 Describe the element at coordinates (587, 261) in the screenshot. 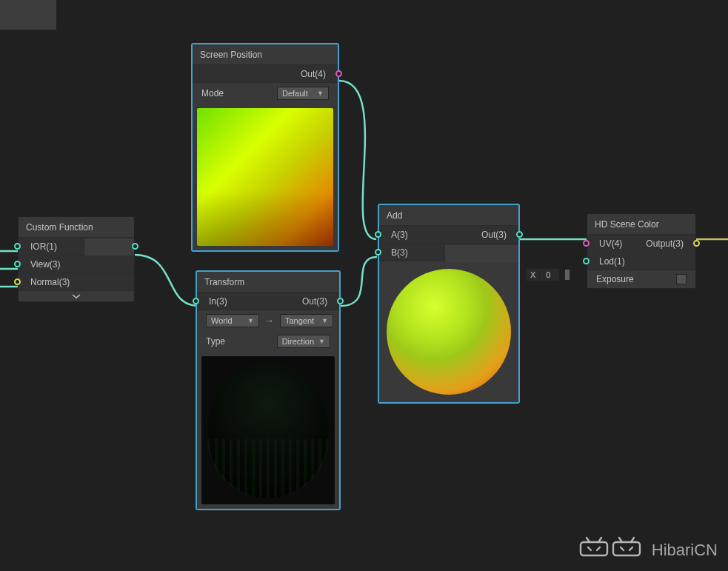

I see `port-lod` at that location.